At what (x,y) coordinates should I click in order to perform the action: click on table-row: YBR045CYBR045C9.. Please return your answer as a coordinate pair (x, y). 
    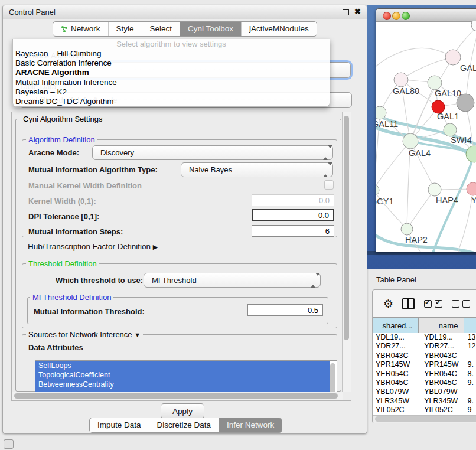
    Looking at the image, I should click on (424, 383).